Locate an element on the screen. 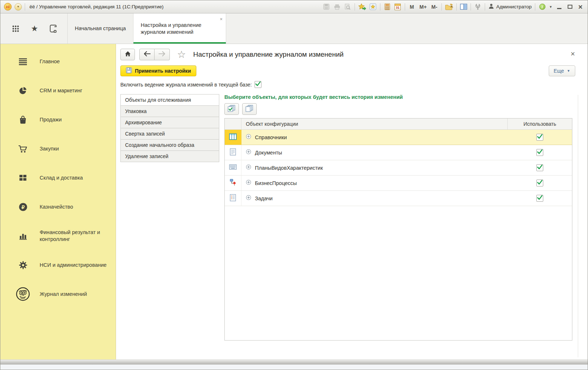  save-icon is located at coordinates (327, 7).